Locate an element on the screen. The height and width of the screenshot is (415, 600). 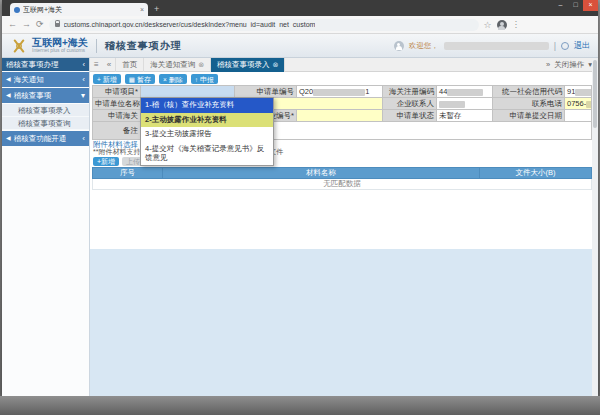
dropdown-option-1: 1-稽（核）查作业补充资料 is located at coordinates (207, 106).